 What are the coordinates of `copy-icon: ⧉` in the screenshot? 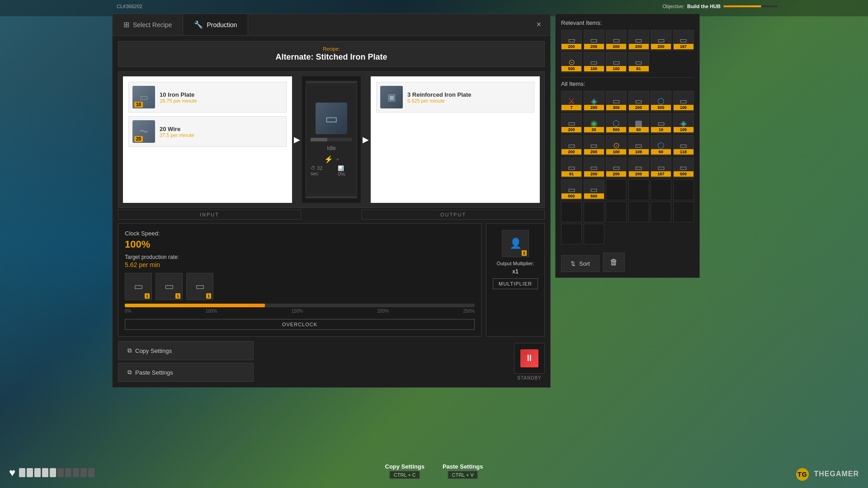 It's located at (129, 351).